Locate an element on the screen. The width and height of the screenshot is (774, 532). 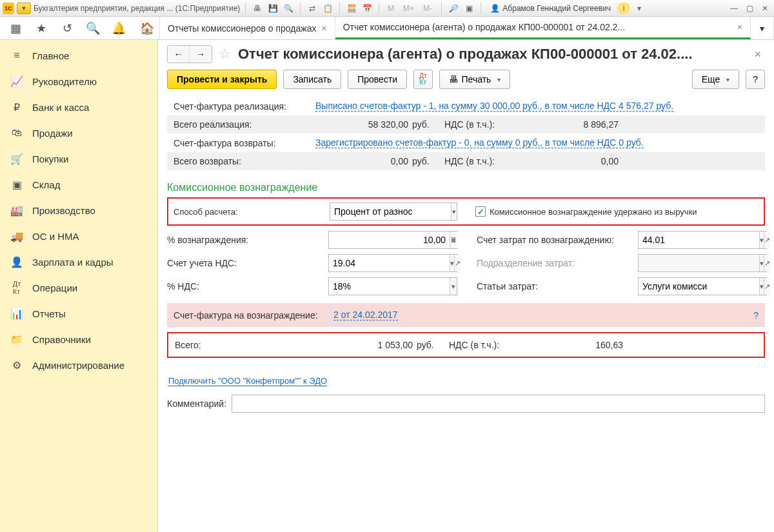
write-button: Записать is located at coordinates (312, 79).